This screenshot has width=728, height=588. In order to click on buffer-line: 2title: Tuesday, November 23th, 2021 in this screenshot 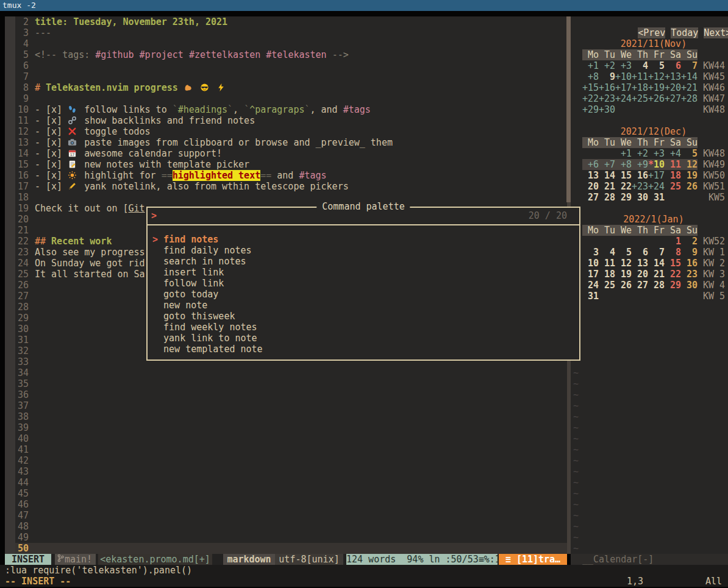, I will do `click(291, 22)`.